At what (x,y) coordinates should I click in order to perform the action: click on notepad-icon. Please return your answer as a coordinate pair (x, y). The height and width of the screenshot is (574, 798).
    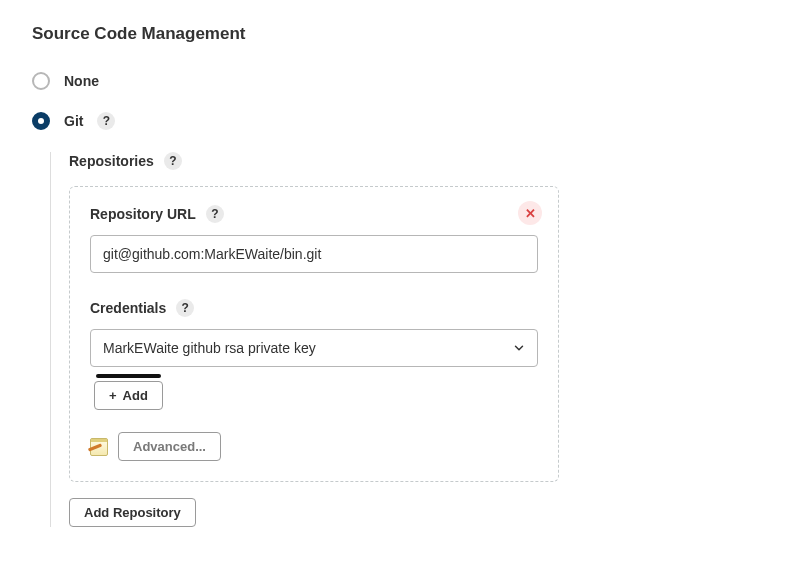
    Looking at the image, I should click on (99, 447).